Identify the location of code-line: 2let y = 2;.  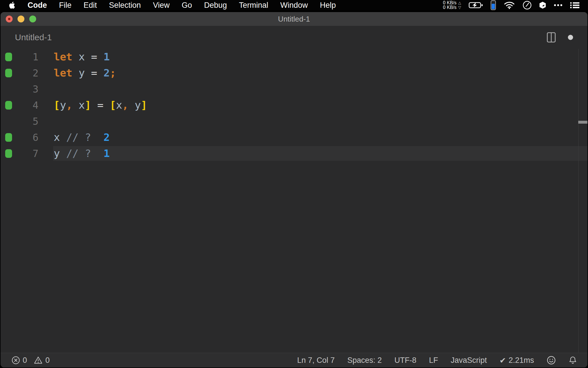
(294, 73).